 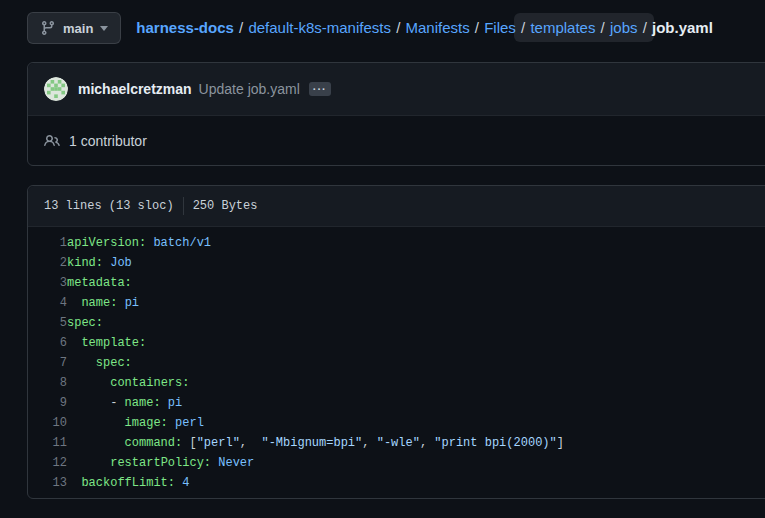 I want to click on branch-name-label: main, so click(x=78, y=28).